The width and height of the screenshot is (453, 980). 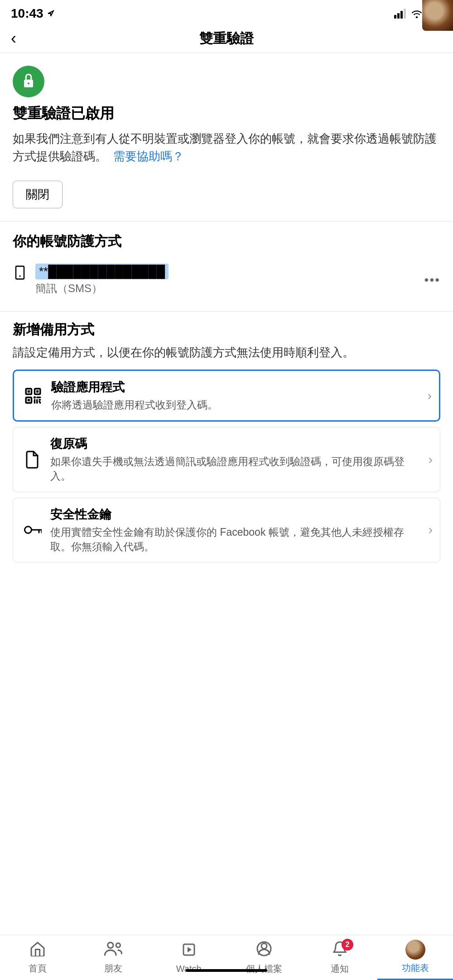 What do you see at coordinates (226, 352) in the screenshot?
I see `backup-desc: 請設定備用方式，以便在你的帳號防護方式無法使用時順利登入。` at bounding box center [226, 352].